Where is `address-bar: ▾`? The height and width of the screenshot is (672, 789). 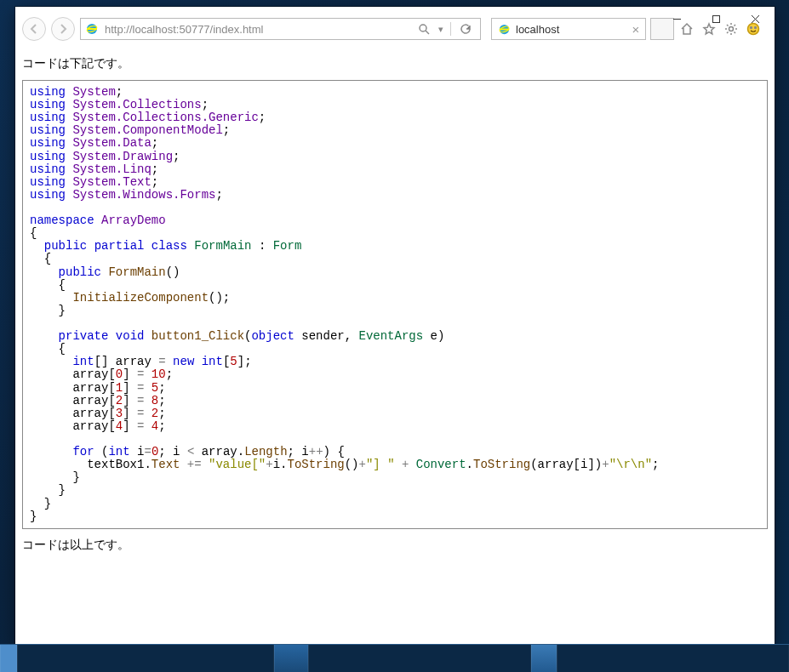 address-bar: ▾ is located at coordinates (281, 29).